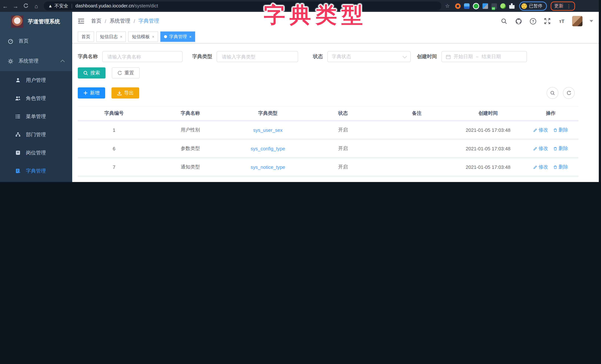  Describe the element at coordinates (36, 171) in the screenshot. I see `sidebar-item-dict-mgmt: 字典管理` at that location.